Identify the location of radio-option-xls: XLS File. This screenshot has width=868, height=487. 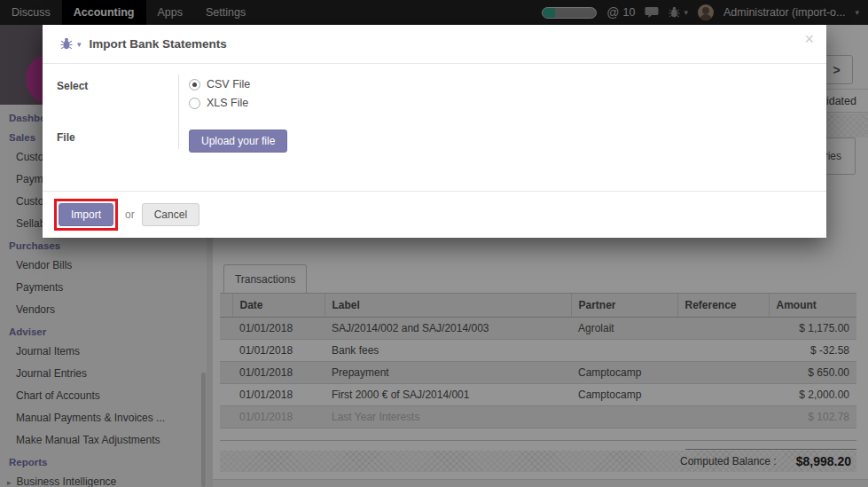
(220, 103).